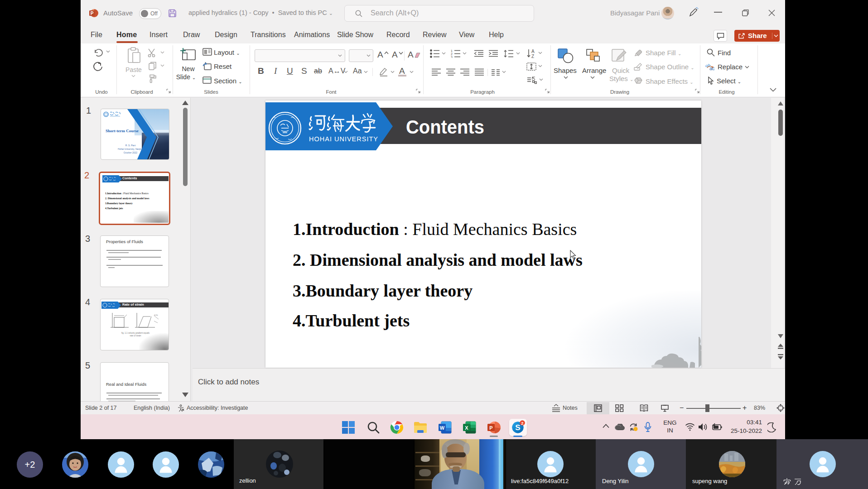 The height and width of the screenshot is (489, 868). I want to click on svg-text: du/dy, so click(156, 315).